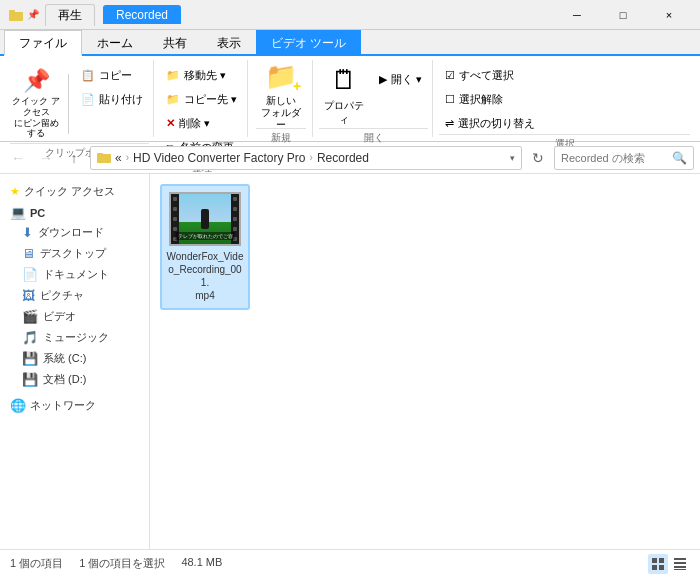 The width and height of the screenshot is (700, 577). What do you see at coordinates (281, 76) in the screenshot?
I see `new-folder-icon: 📁 +` at bounding box center [281, 76].